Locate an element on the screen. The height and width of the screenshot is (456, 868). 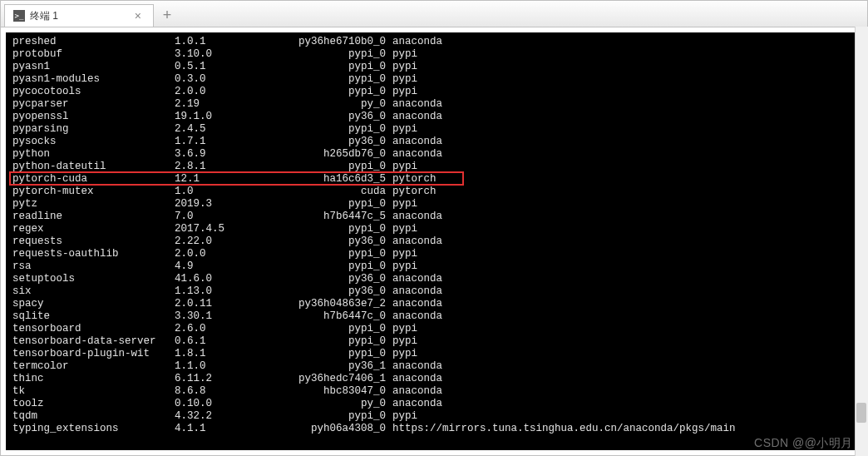
pkg-version: 1.0 is located at coordinates (229, 191).